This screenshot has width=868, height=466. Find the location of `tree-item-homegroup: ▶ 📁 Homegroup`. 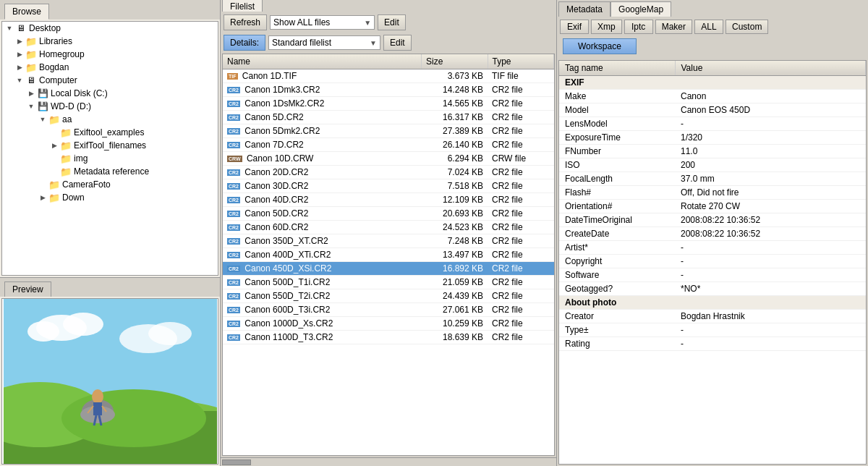

tree-item-homegroup: ▶ 📁 Homegroup is located at coordinates (110, 54).